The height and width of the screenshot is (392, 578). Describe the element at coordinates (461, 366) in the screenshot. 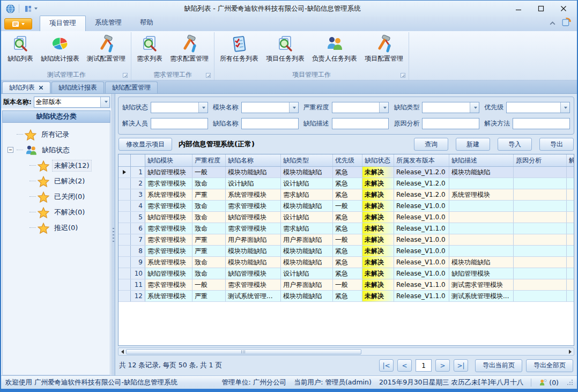

I see `page-last-button: >|` at that location.